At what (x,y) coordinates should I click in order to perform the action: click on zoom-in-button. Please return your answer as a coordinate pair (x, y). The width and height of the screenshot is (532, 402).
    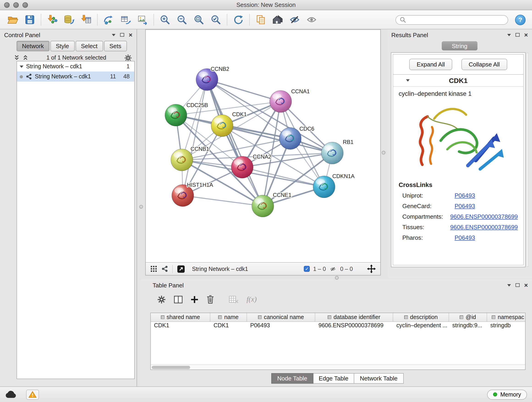
    Looking at the image, I should click on (165, 20).